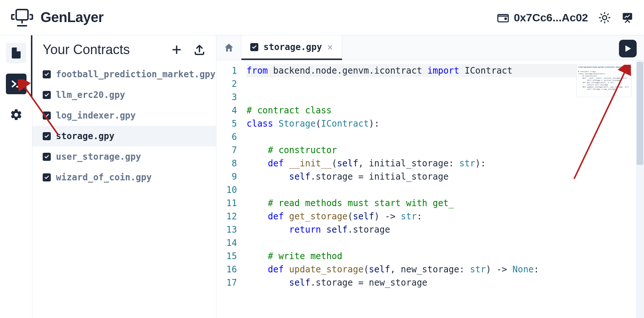 The width and height of the screenshot is (644, 318). Describe the element at coordinates (124, 126) in the screenshot. I see `contract-list: football_prediction_market.gpyllm_erc20.…` at that location.